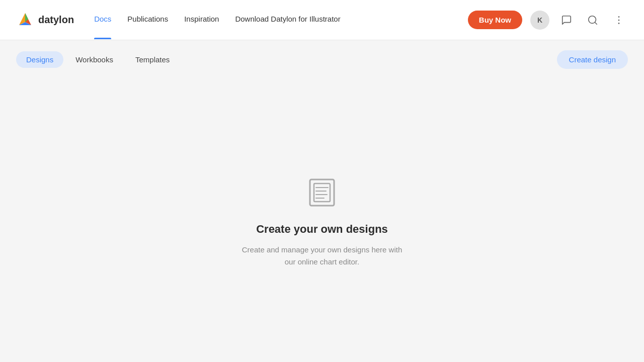 The image size is (644, 362). I want to click on tab-templates: Templates, so click(152, 59).